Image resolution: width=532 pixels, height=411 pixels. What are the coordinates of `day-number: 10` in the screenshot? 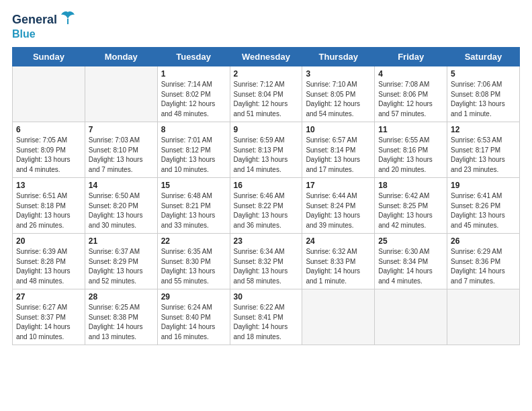 It's located at (339, 130).